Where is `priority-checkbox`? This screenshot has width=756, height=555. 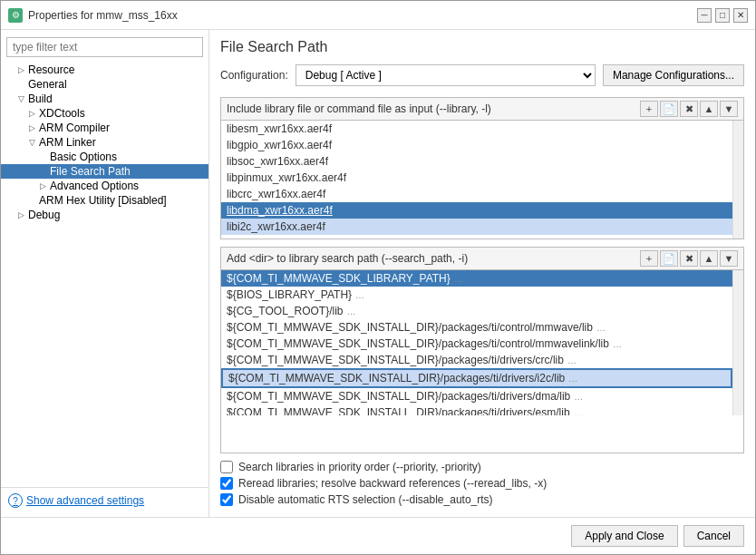 priority-checkbox is located at coordinates (227, 467).